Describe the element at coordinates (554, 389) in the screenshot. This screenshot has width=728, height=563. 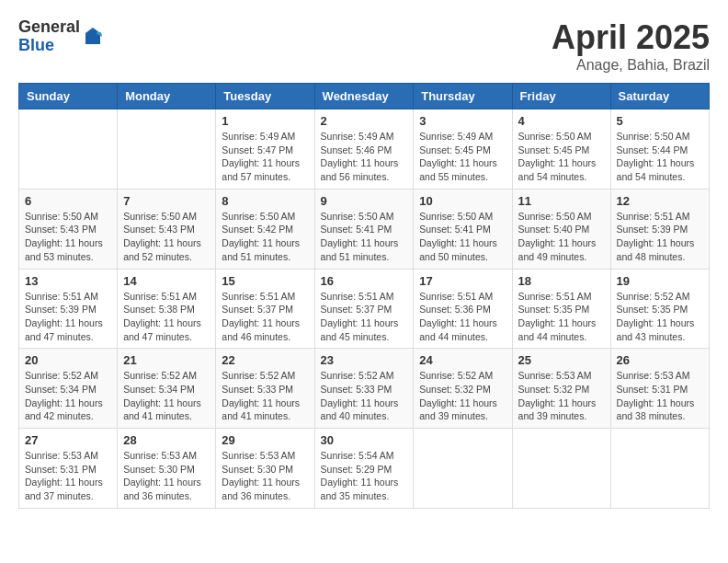
I see `sunset-text: Sunset: 5:32 PM` at that location.